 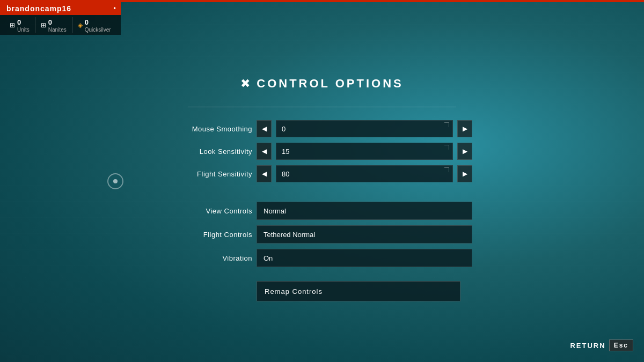 What do you see at coordinates (588, 345) in the screenshot?
I see `return-label: RETURN` at bounding box center [588, 345].